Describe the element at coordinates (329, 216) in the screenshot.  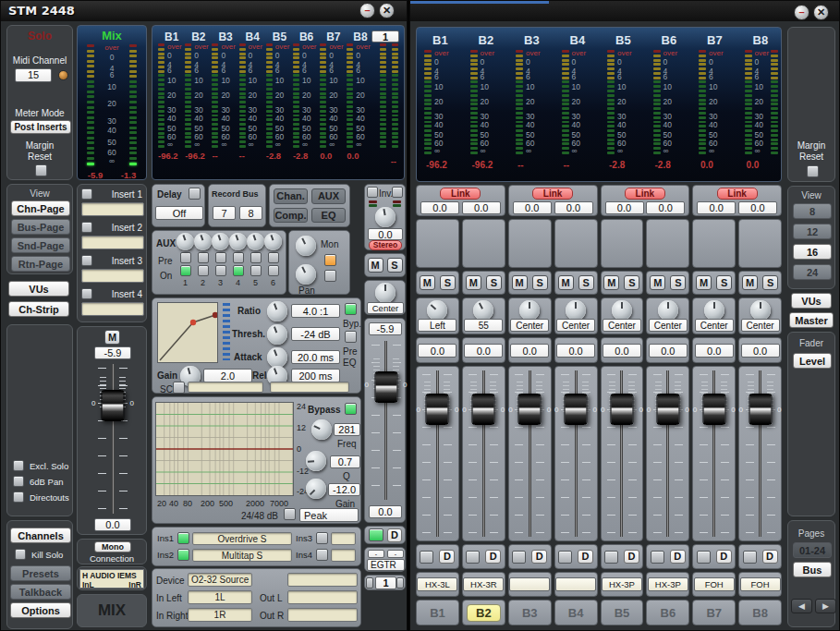
I see `section-tab: EQ` at that location.